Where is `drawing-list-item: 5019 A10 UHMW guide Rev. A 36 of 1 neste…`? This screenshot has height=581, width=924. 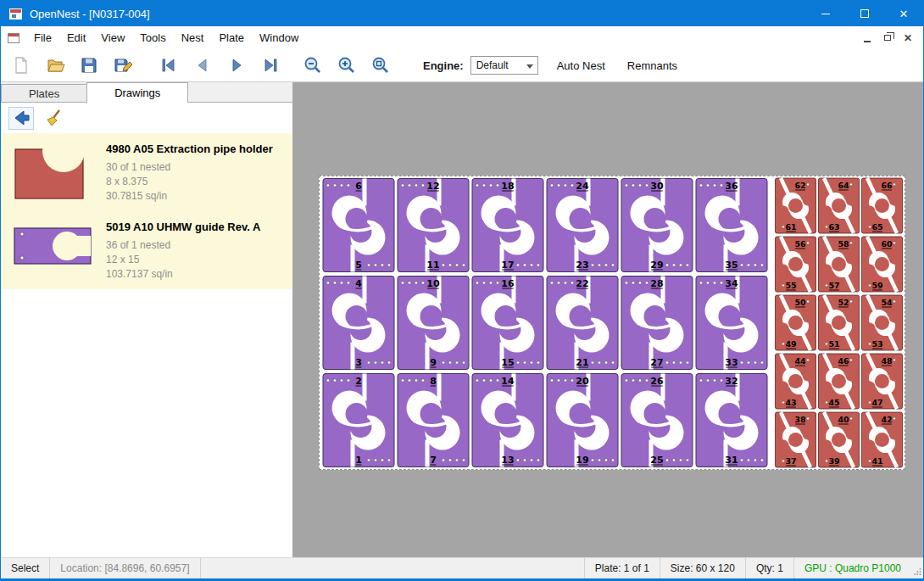 drawing-list-item: 5019 A10 UHMW guide Rev. A 36 of 1 neste… is located at coordinates (147, 250).